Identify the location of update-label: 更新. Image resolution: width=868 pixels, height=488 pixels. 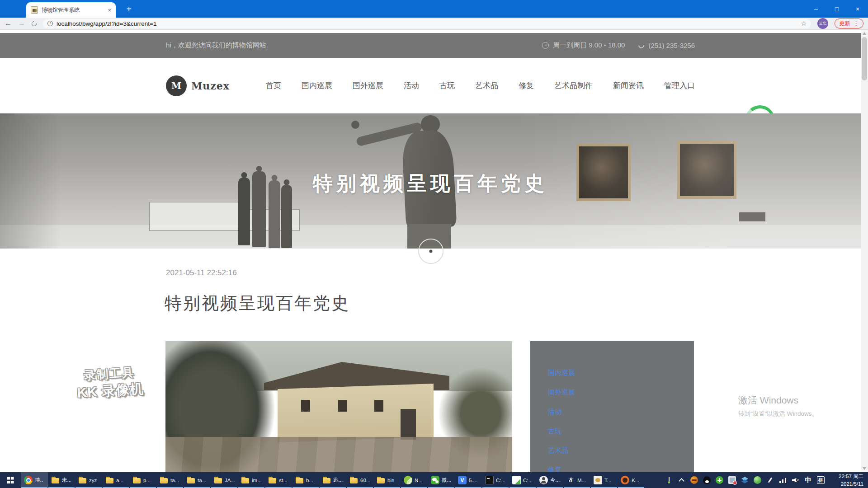
(844, 23).